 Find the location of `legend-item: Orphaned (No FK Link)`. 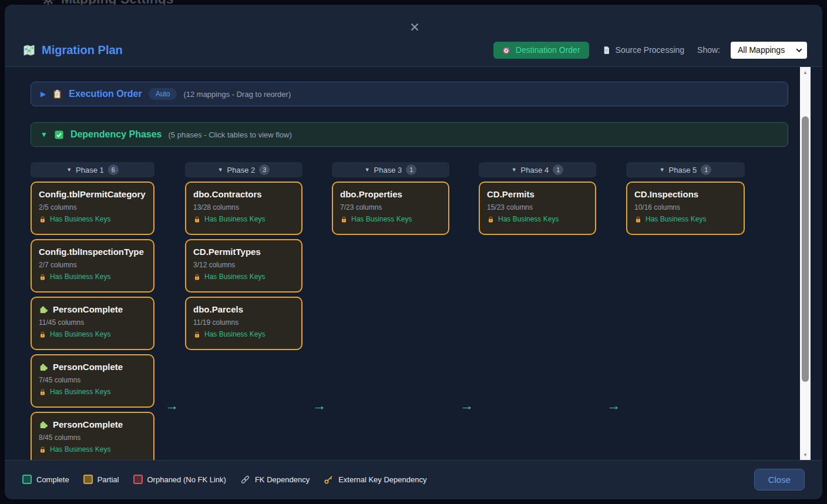

legend-item: Orphaned (No FK Link) is located at coordinates (180, 479).